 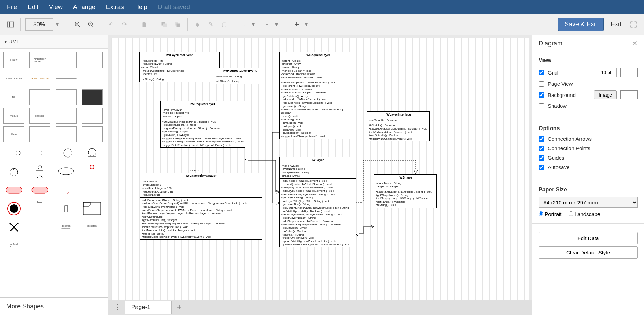 I want to click on grid-checkbox, so click(x=541, y=72).